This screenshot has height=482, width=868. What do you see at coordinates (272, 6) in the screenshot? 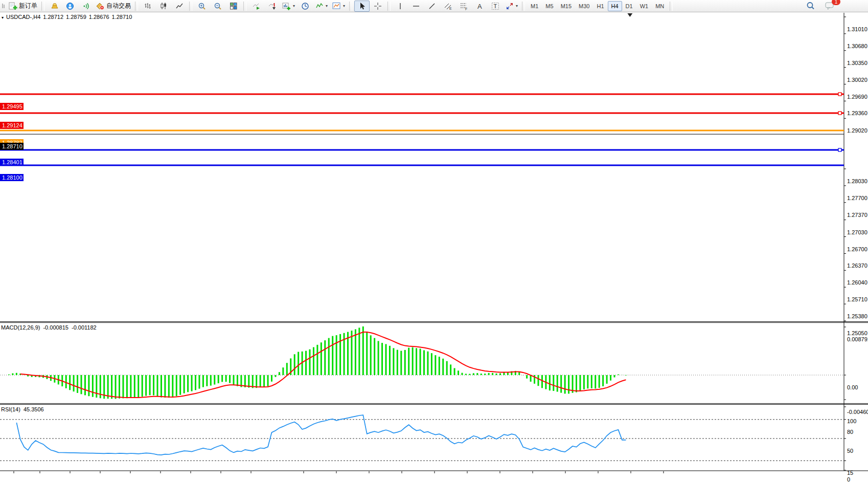
I see `chart-shift-button` at bounding box center [272, 6].